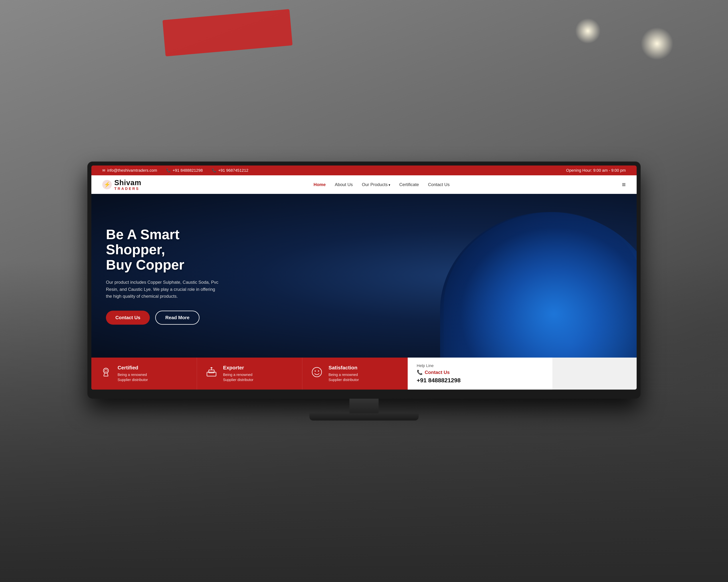 The height and width of the screenshot is (582, 728). I want to click on phone2-icon: 📞, so click(214, 171).